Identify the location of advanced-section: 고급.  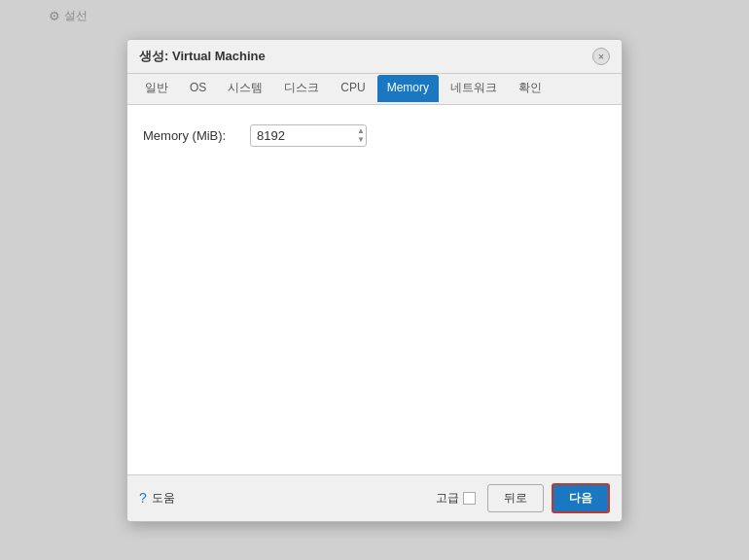
(455, 498).